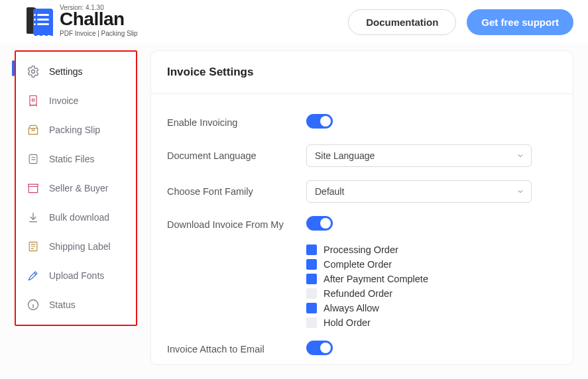  What do you see at coordinates (347, 323) in the screenshot?
I see `check-label: Hold Order` at bounding box center [347, 323].